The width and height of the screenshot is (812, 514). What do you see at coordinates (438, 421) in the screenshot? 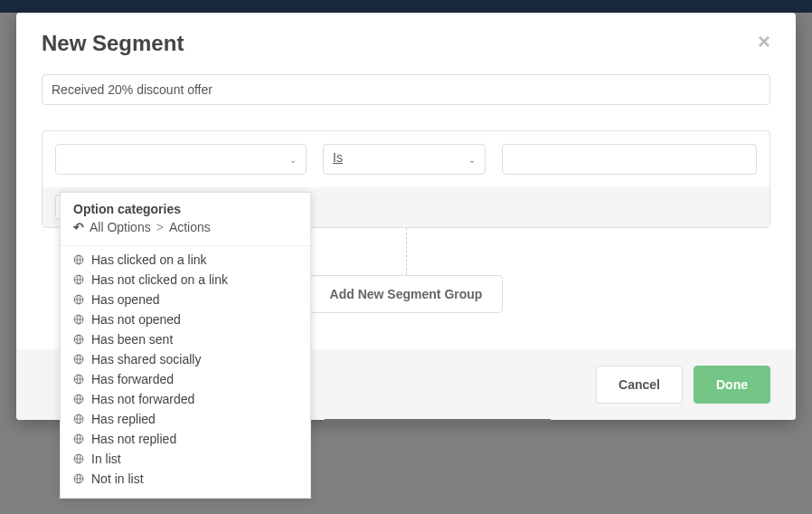
I see `background-fragment` at bounding box center [438, 421].